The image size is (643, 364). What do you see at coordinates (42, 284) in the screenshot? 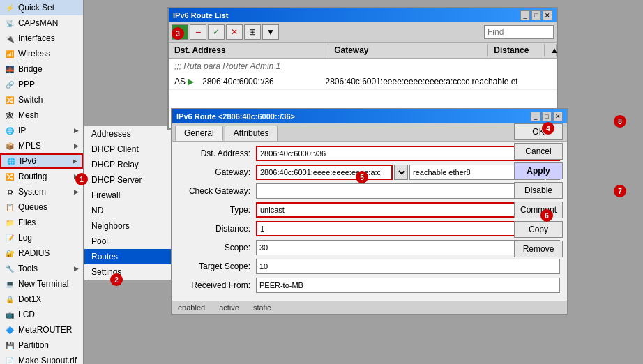
I see `sidebar-item-newterminal: 💻 New Terminal` at bounding box center [42, 284].